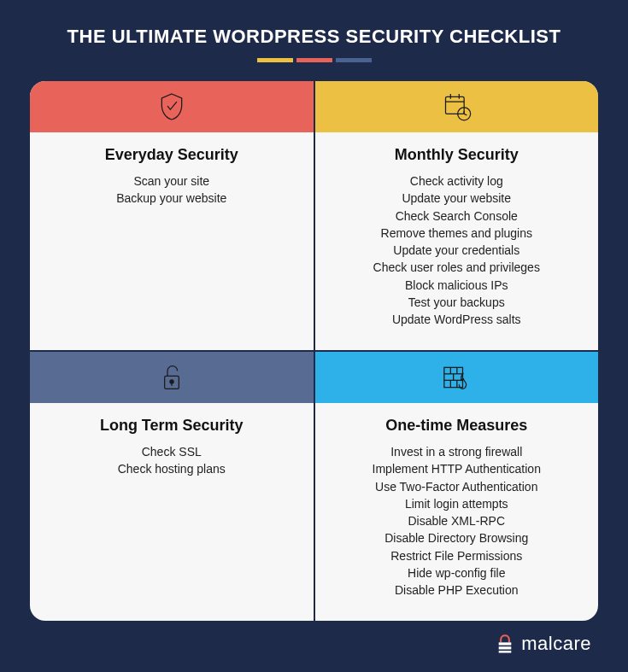 This screenshot has height=672, width=628. Describe the element at coordinates (456, 107) in the screenshot. I see `calendar-clock-icon` at that location.